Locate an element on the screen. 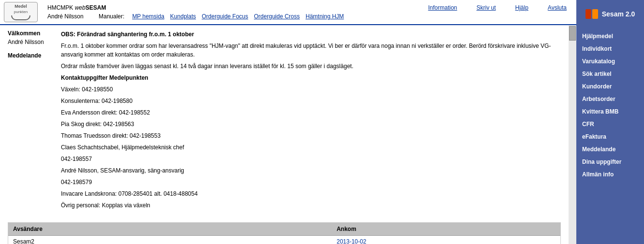  welcome-label: Välkommen is located at coordinates (29, 33).